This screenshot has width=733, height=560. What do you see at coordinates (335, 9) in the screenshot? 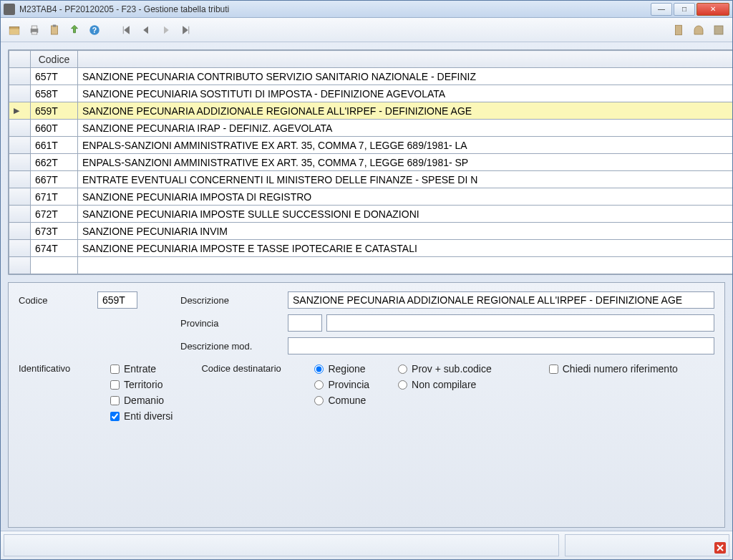
I see `window-title: M23TAB4 - PF20120205 - F23 - Gestione ta…` at bounding box center [335, 9].